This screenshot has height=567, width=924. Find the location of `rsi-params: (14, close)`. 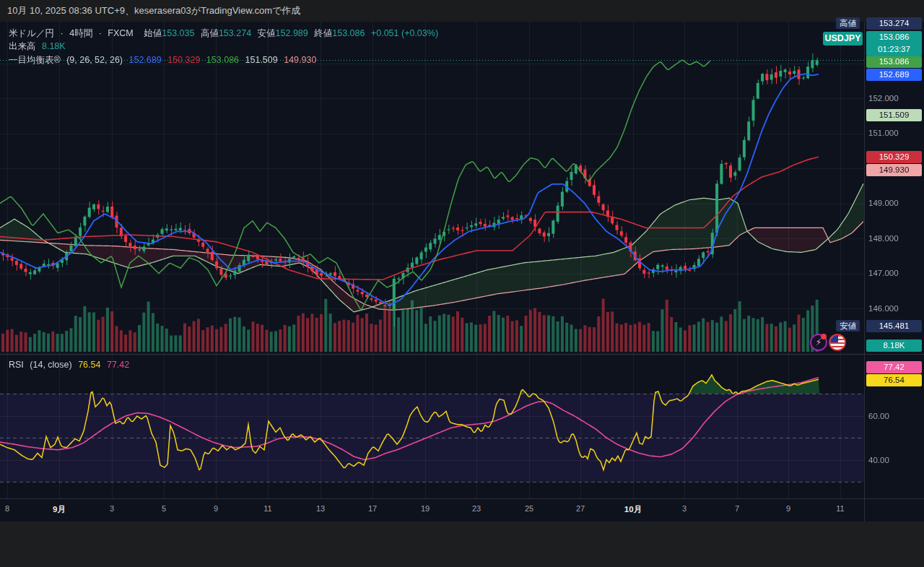

rsi-params: (14, close) is located at coordinates (51, 365).